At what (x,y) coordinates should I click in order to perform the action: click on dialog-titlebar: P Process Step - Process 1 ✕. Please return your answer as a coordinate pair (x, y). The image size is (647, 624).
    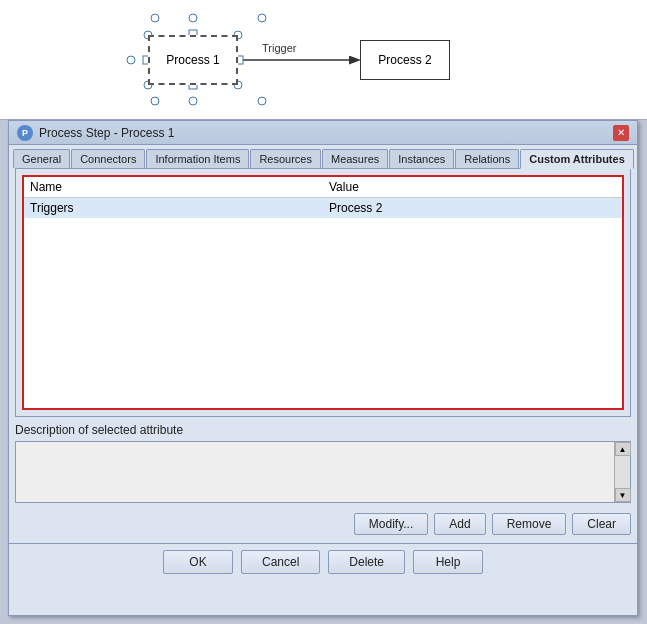
    Looking at the image, I should click on (323, 133).